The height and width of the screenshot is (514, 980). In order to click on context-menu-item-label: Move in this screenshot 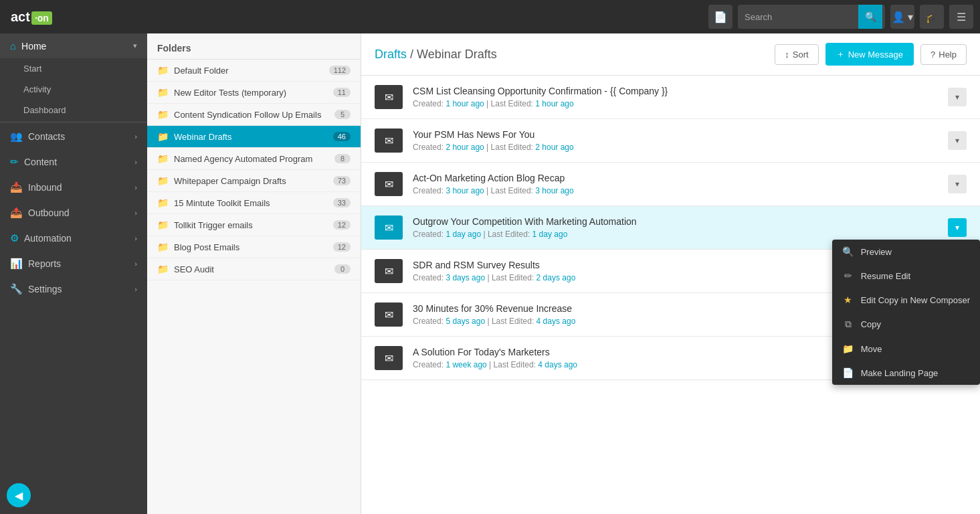, I will do `click(872, 349)`.